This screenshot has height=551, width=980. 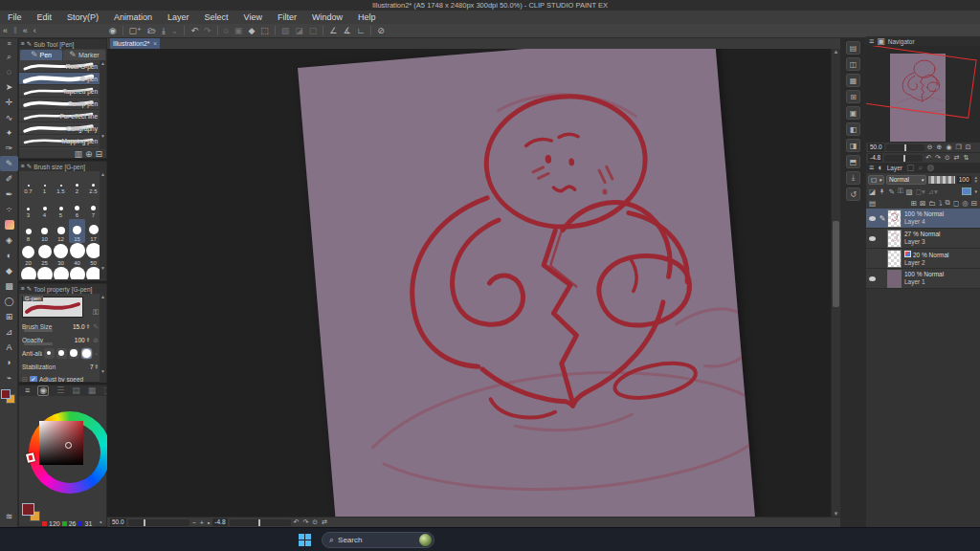 I want to click on create-mask-icon: ◻, so click(x=956, y=203).